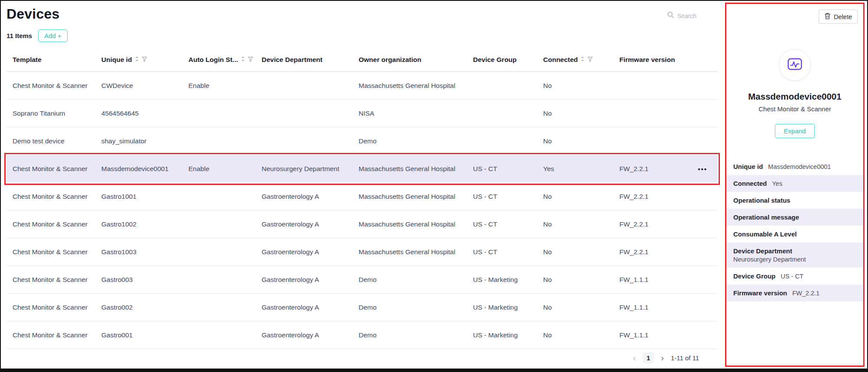  Describe the element at coordinates (362, 280) in the screenshot. I see `table-row: Chest Monitor & ScannerGastro003Gastroen…` at that location.